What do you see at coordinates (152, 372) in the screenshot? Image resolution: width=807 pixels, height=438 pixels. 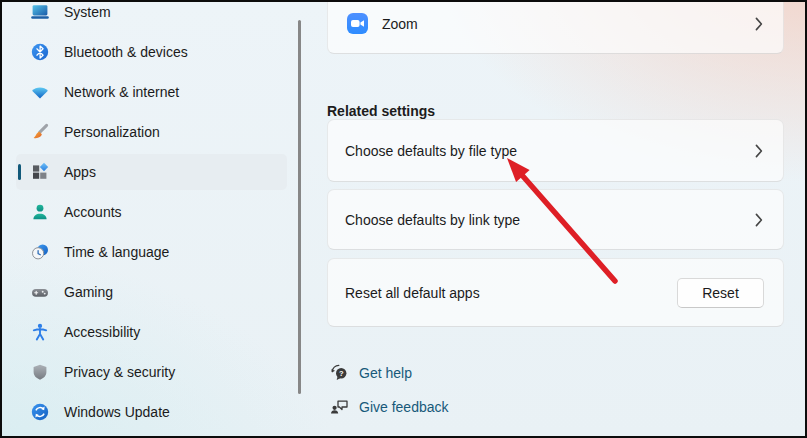 I see `sidebar-item-privacy: Privacy & security` at bounding box center [152, 372].